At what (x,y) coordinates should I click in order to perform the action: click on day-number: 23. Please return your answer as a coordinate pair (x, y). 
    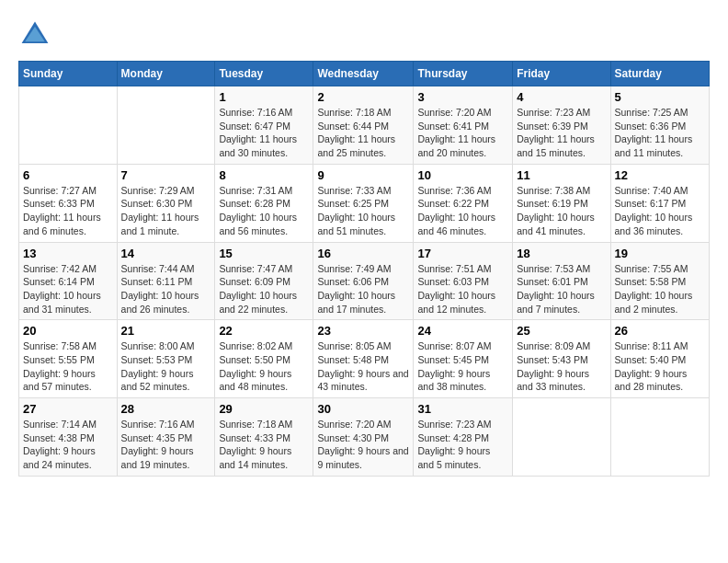
    Looking at the image, I should click on (363, 331).